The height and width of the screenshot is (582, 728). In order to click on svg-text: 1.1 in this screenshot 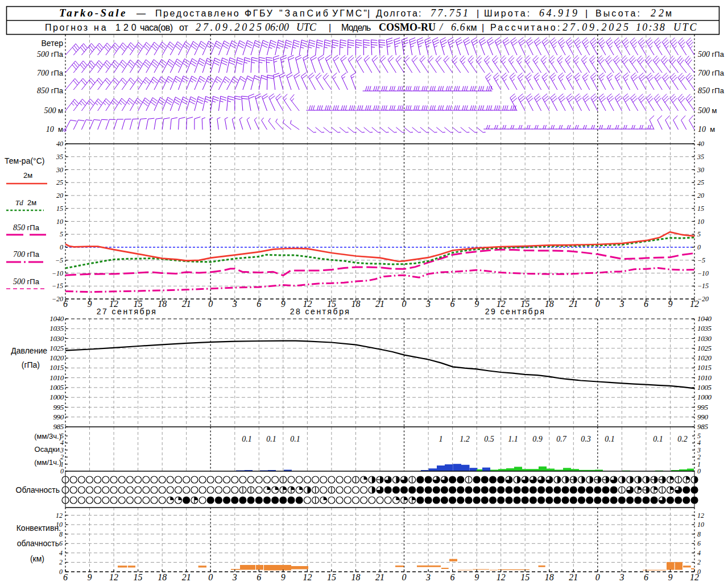, I will do `click(513, 439)`.